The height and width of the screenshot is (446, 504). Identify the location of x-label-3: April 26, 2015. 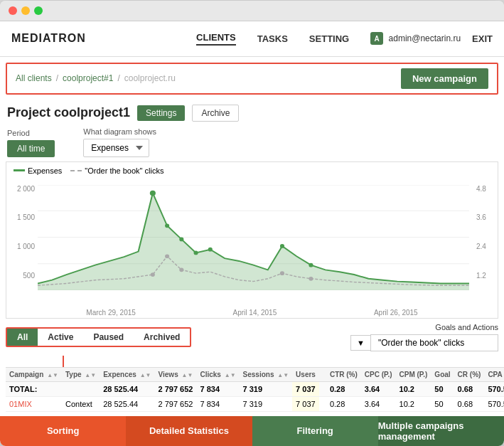
(396, 313).